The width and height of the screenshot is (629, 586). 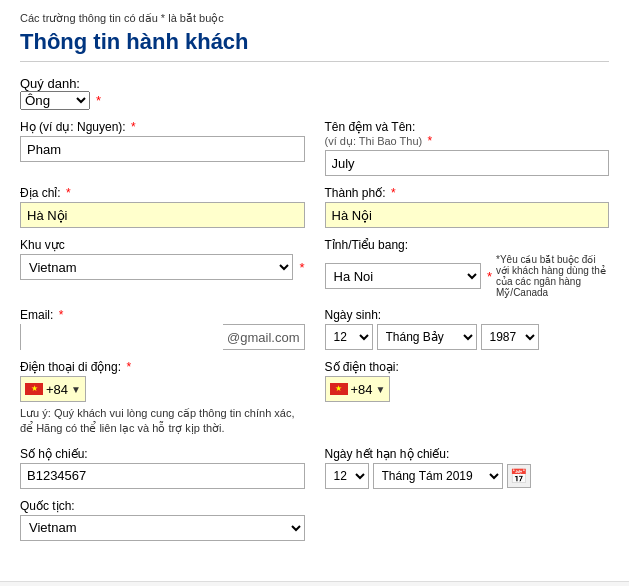 What do you see at coordinates (302, 268) in the screenshot?
I see `khuvuc-required: *` at bounding box center [302, 268].